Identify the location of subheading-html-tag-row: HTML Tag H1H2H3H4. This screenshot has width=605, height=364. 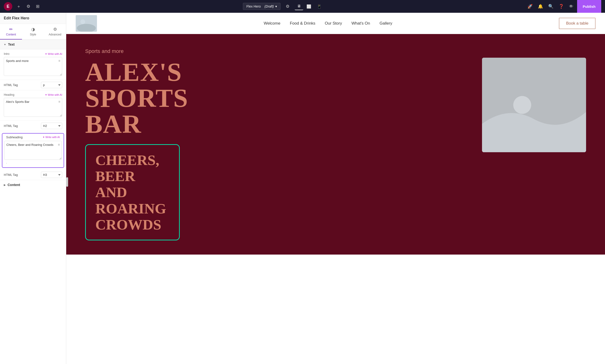
(33, 175).